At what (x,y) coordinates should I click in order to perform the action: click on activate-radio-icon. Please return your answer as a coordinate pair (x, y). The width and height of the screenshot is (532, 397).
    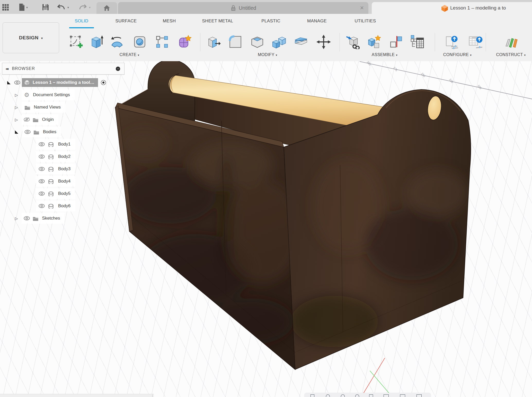
    Looking at the image, I should click on (103, 83).